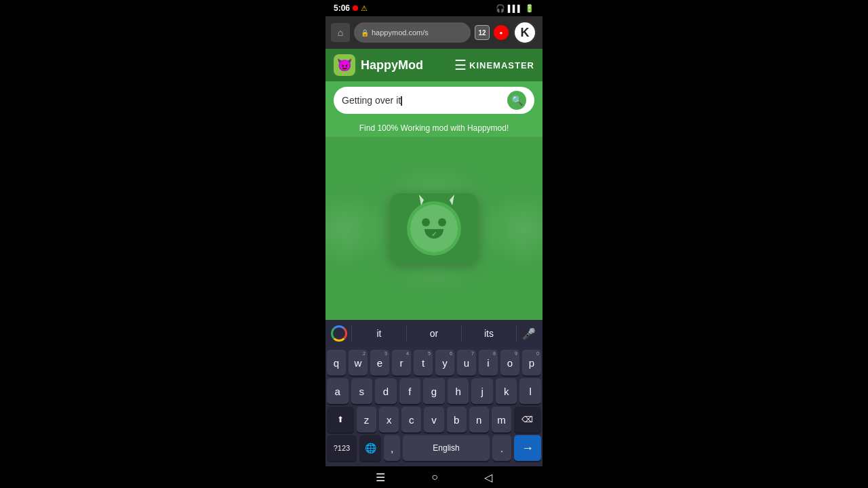  I want to click on key-o: 9o, so click(510, 363).